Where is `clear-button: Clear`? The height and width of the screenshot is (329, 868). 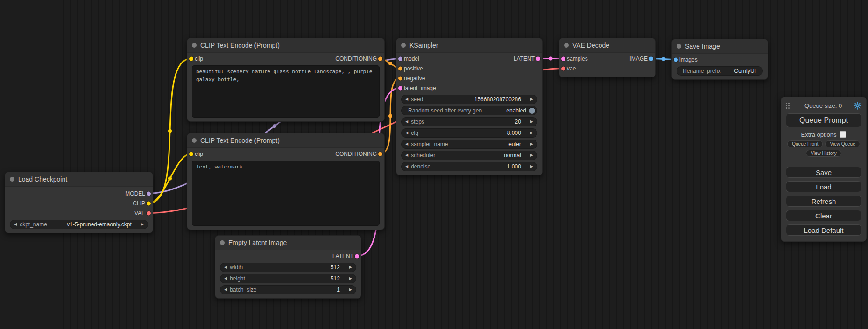 clear-button: Clear is located at coordinates (824, 216).